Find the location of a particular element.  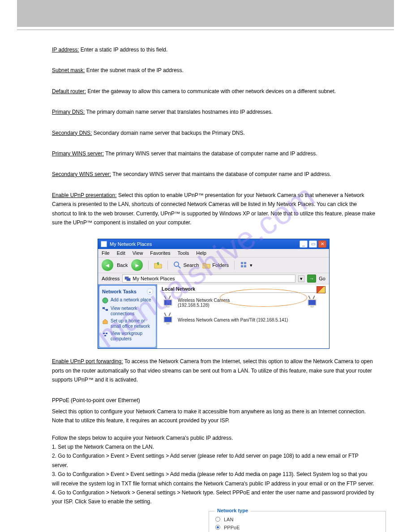

field-default-router: Default router: Enter the gateway to all… is located at coordinates (214, 91).